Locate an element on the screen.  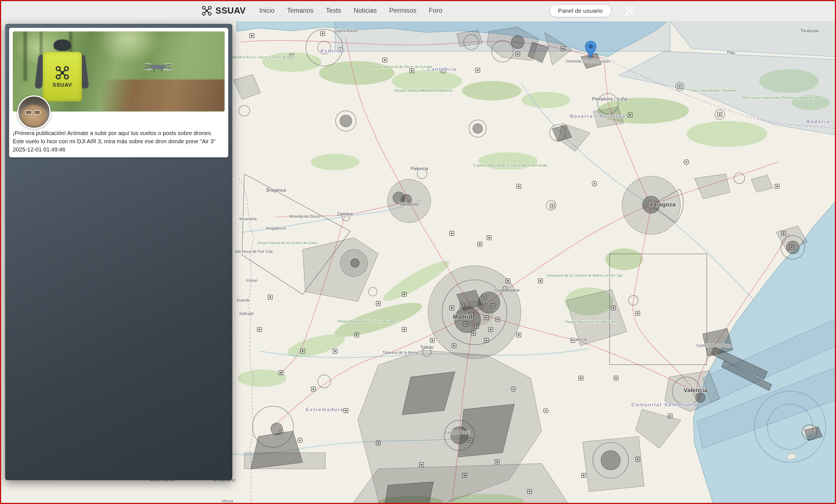
map-label: Madrid is located at coordinates (463, 317).